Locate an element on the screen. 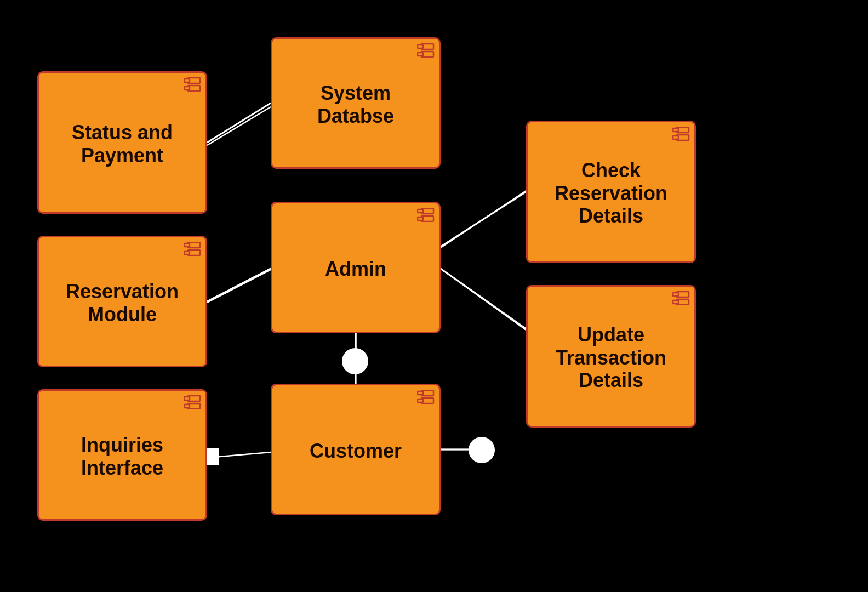 The image size is (868, 592). admin-label: Admin is located at coordinates (356, 269).